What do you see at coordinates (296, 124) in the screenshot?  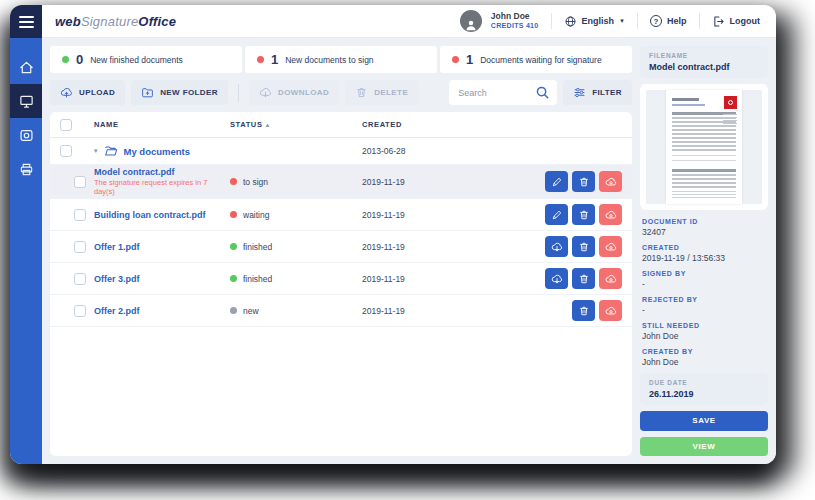 I see `column-status: STATUS▲` at bounding box center [296, 124].